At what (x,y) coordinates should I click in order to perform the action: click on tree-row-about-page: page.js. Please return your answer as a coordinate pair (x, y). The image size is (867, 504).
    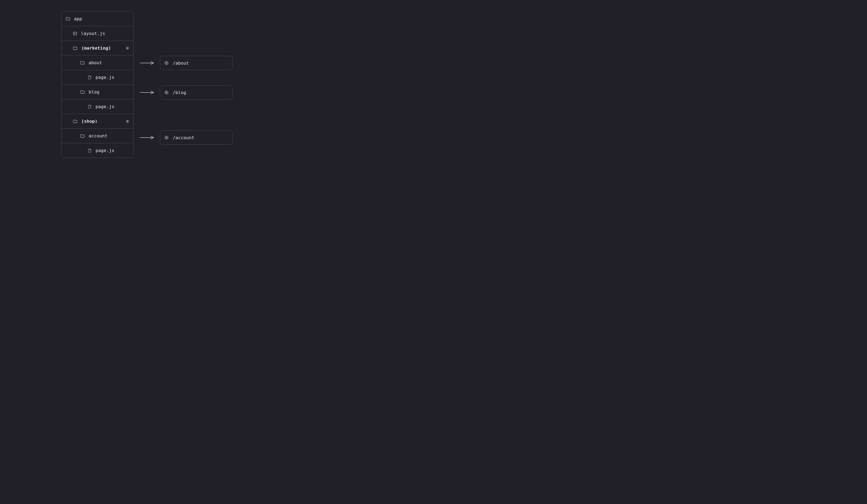
    Looking at the image, I should click on (97, 77).